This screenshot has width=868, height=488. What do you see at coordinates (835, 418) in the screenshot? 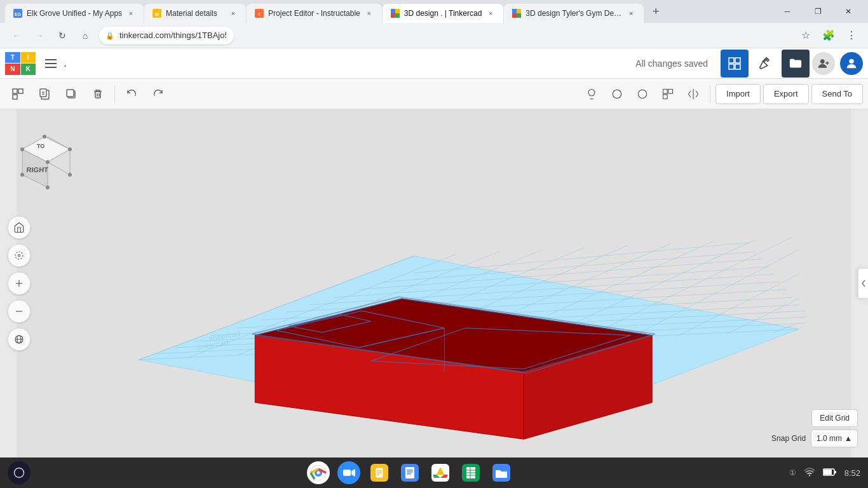
I see `edit-grid-button: Edit Grid` at bounding box center [835, 418].